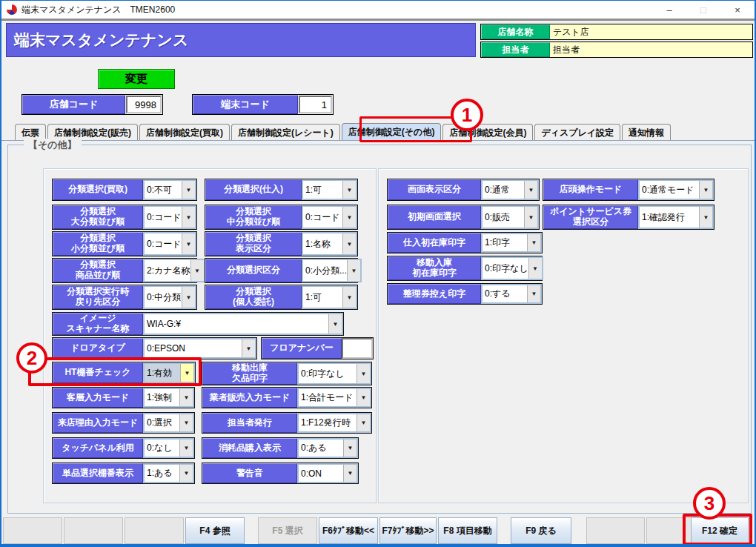  What do you see at coordinates (328, 473) in the screenshot?
I see `keikokuon-select: 0:ON▼` at bounding box center [328, 473].